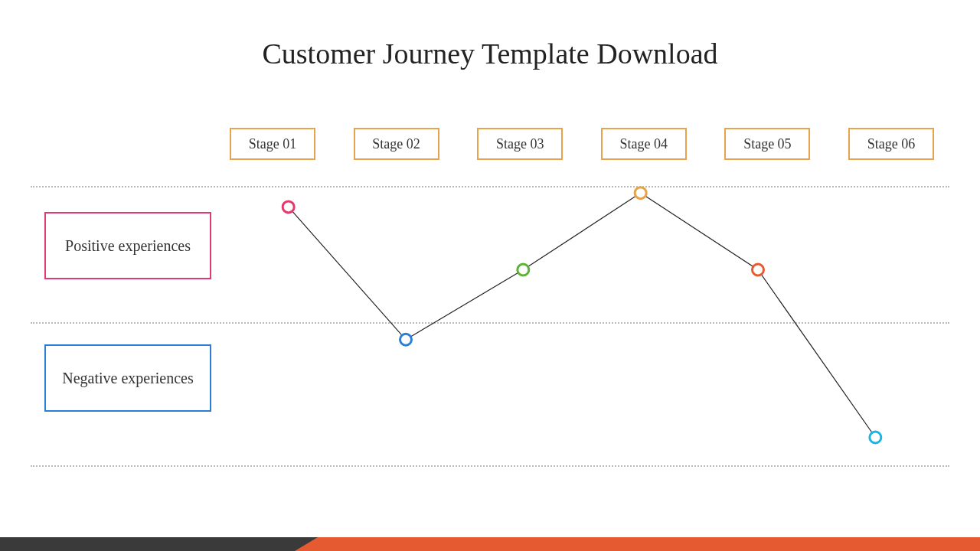 This screenshot has height=551, width=980. I want to click on stage-box: Stage 03, so click(520, 144).